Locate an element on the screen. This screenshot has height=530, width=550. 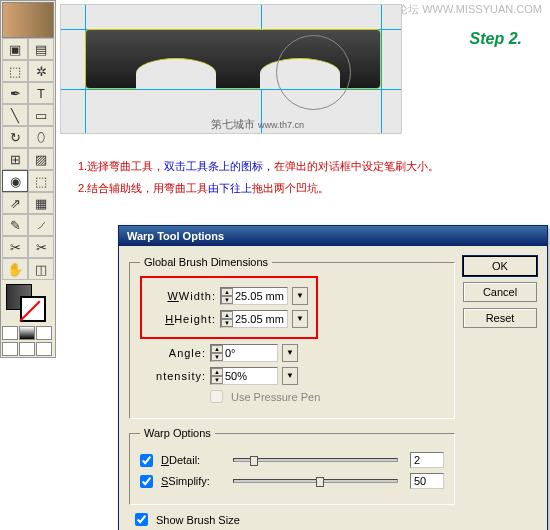
intensity-spinner: ▲▼ is located at coordinates (244, 376).